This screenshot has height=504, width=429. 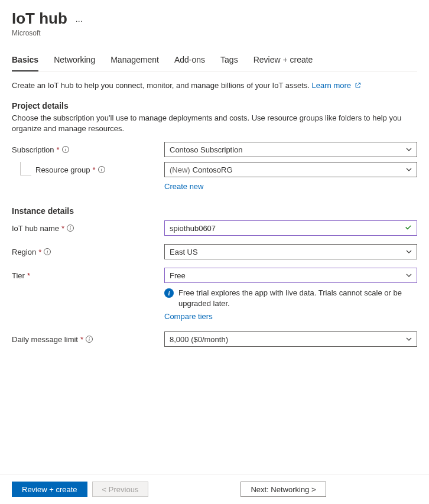 What do you see at coordinates (214, 63) in the screenshot?
I see `tabs-bar: Basics Networking Management Add-ons Tag…` at bounding box center [214, 63].